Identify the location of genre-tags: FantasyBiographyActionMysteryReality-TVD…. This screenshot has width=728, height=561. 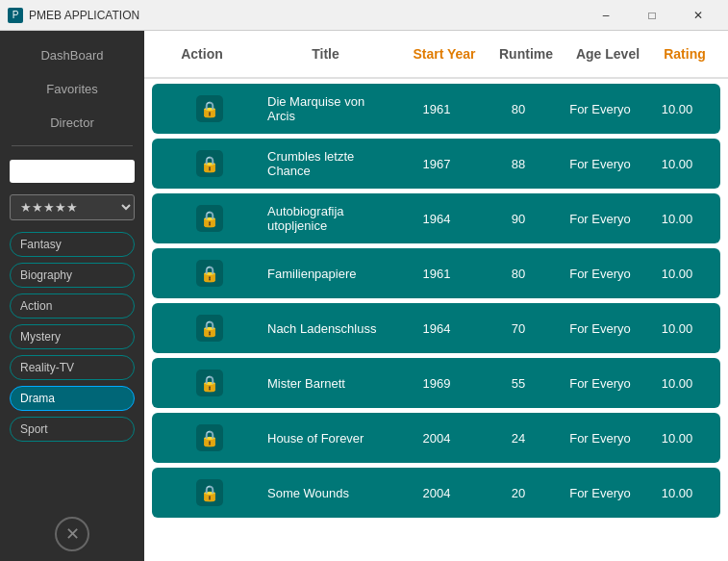
(72, 366).